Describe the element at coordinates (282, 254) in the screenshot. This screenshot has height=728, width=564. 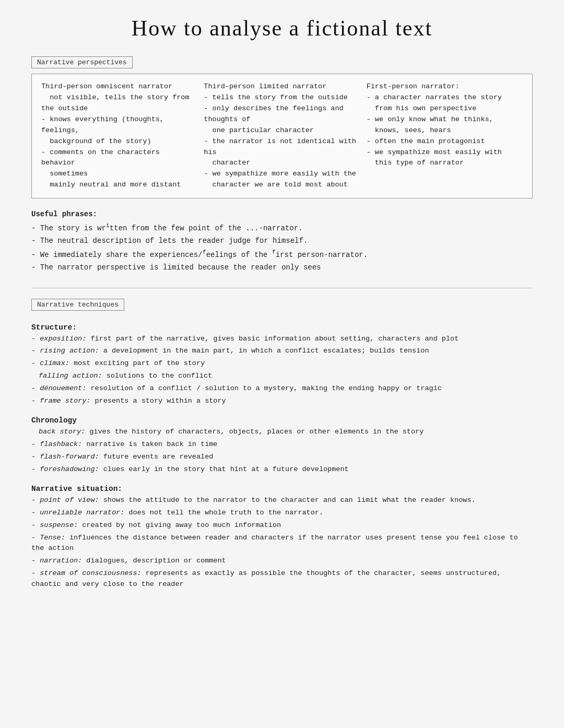
I see `list-item: - We immediately share the experiences/f…` at that location.